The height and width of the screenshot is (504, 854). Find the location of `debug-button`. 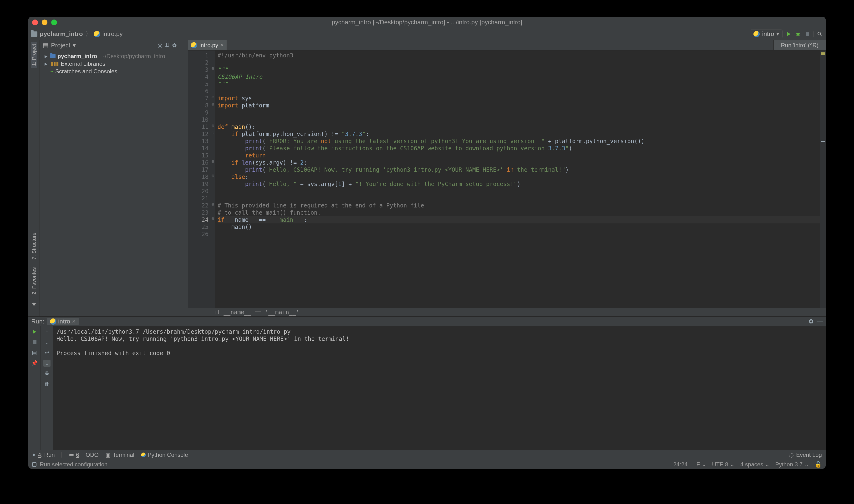

debug-button is located at coordinates (798, 34).